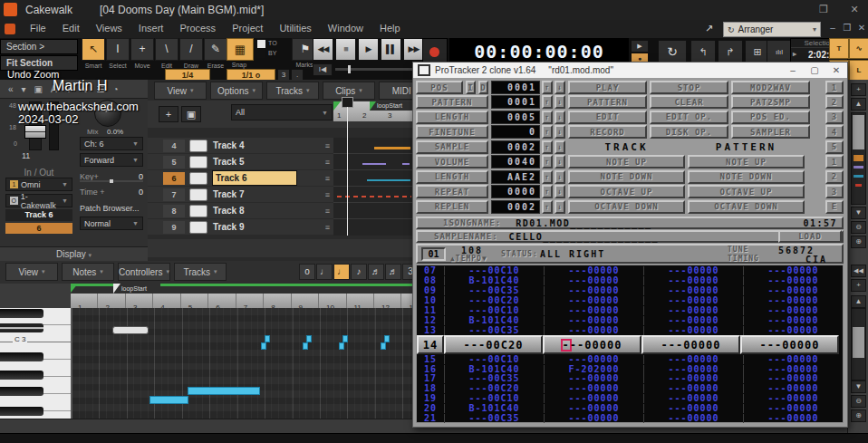 The height and width of the screenshot is (443, 868). I want to click on pattern-row: 14---00C20---00000---00000---00000, so click(630, 344).